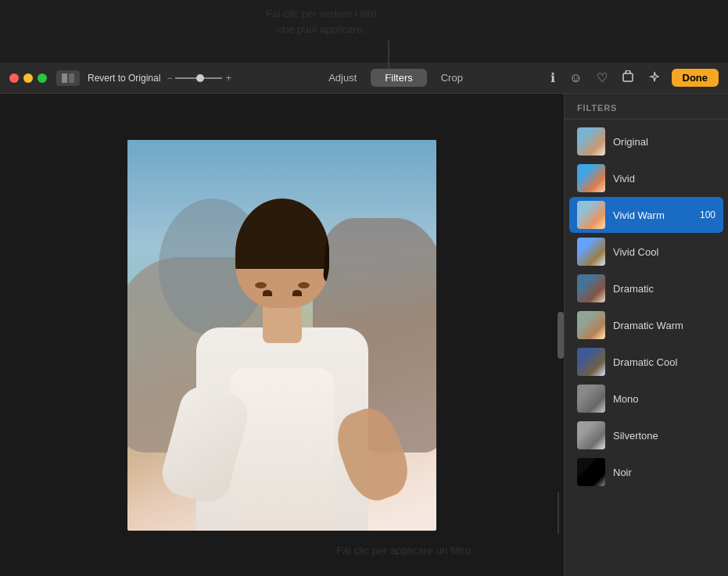  I want to click on filter-thumb-noir, so click(591, 472).